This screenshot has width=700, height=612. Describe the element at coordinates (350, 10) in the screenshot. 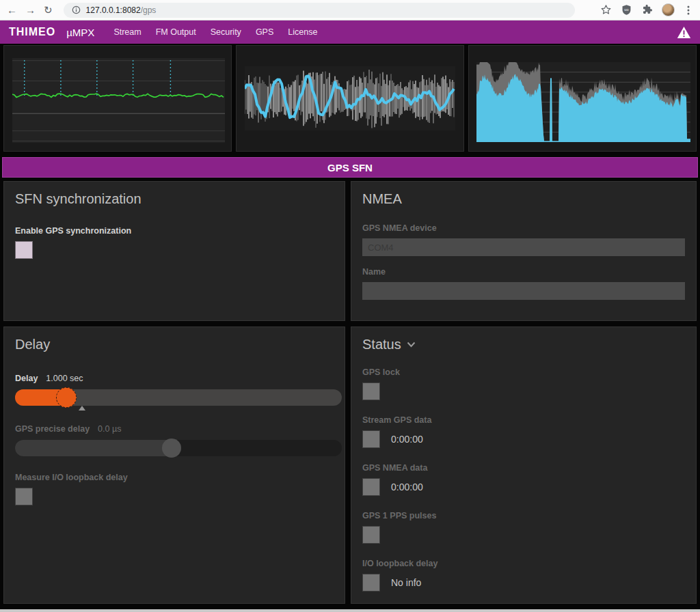

I see `browser-toolbar: ← → ↻ 127.0.0.1:8082/gps uo` at that location.